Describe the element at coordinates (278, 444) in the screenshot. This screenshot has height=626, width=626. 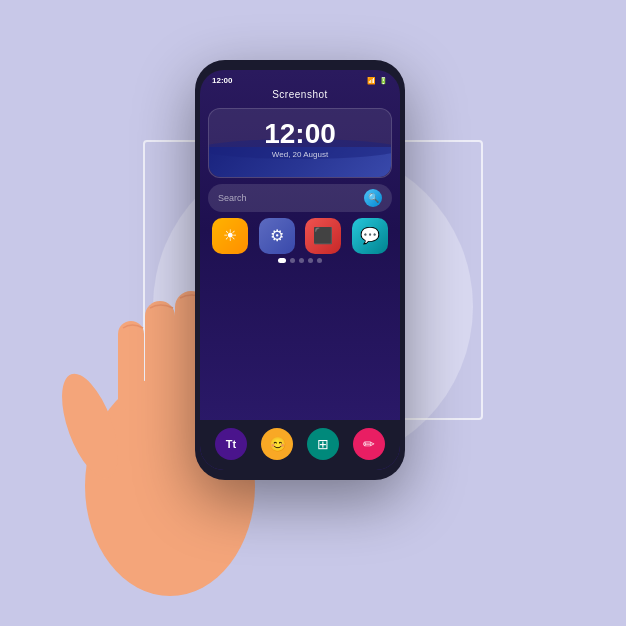
I see `emoji-icon: 😊` at that location.